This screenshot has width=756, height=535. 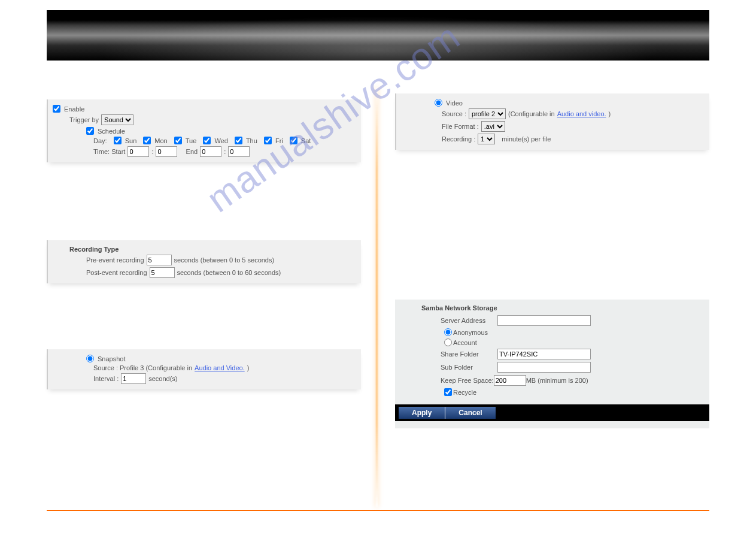 What do you see at coordinates (557, 380) in the screenshot?
I see `keep-free-unit: MB (minimum is 200)` at bounding box center [557, 380].